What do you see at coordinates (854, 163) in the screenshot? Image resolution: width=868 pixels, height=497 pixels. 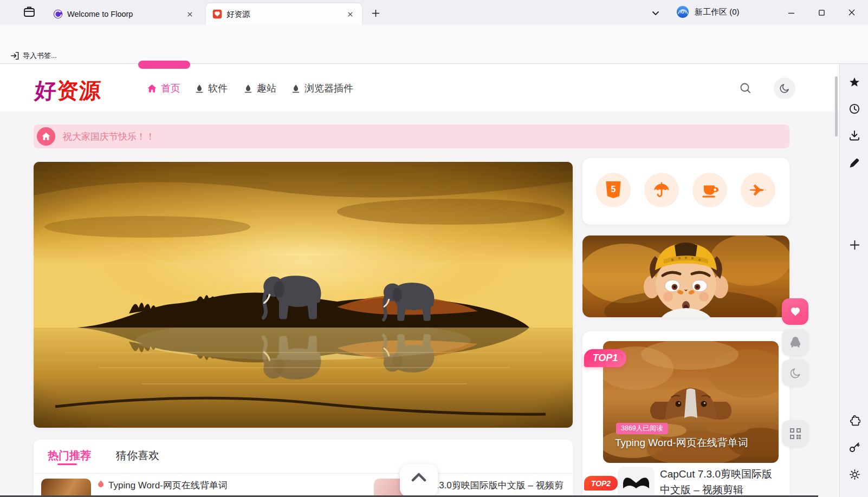 I see `pencil-icon` at bounding box center [854, 163].